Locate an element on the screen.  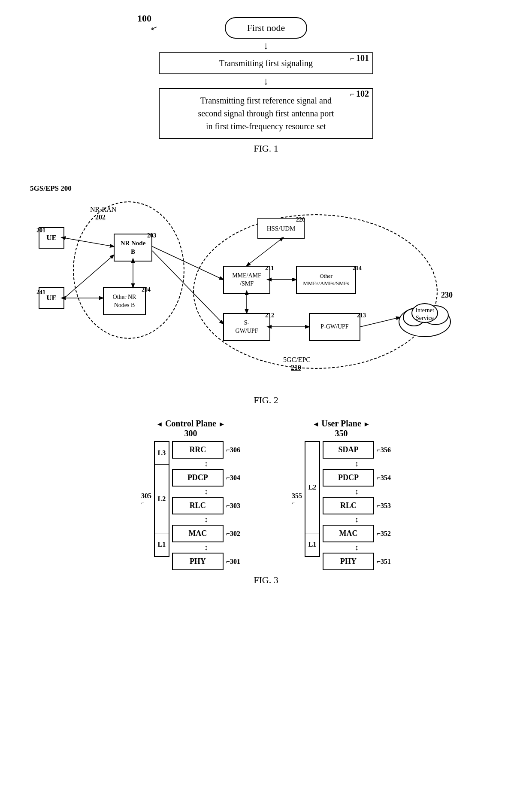
proto-box-pdcp: PDCP is located at coordinates (198, 478).